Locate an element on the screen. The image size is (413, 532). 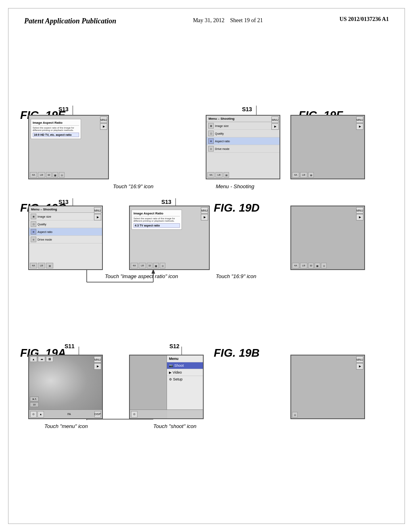
fig19e-rtool2: ▶ is located at coordinates (104, 127).